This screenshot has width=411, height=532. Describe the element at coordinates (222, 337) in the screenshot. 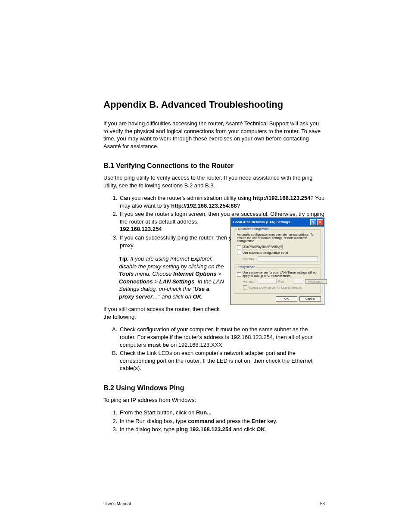

I see `b1-check-a: Check configuration of your computer. It…` at that location.